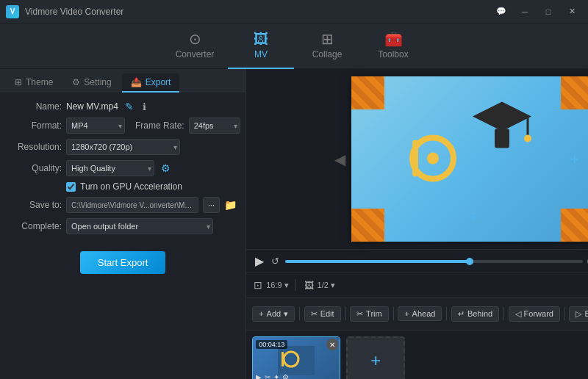 The image size is (588, 379). I want to click on mv-icon: 🖼, so click(261, 39).